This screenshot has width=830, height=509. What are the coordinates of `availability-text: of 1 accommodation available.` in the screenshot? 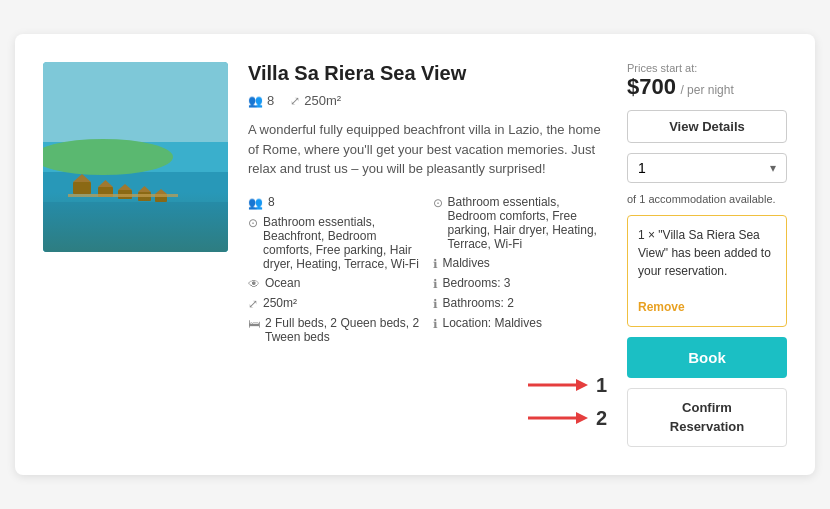 It's located at (707, 199).